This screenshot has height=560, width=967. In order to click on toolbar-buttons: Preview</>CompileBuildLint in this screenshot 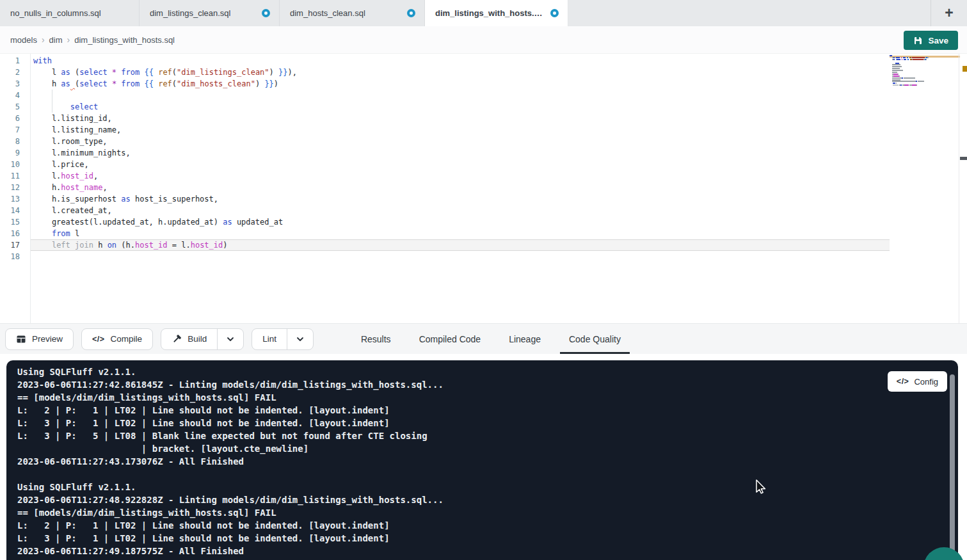, I will do `click(163, 339)`.